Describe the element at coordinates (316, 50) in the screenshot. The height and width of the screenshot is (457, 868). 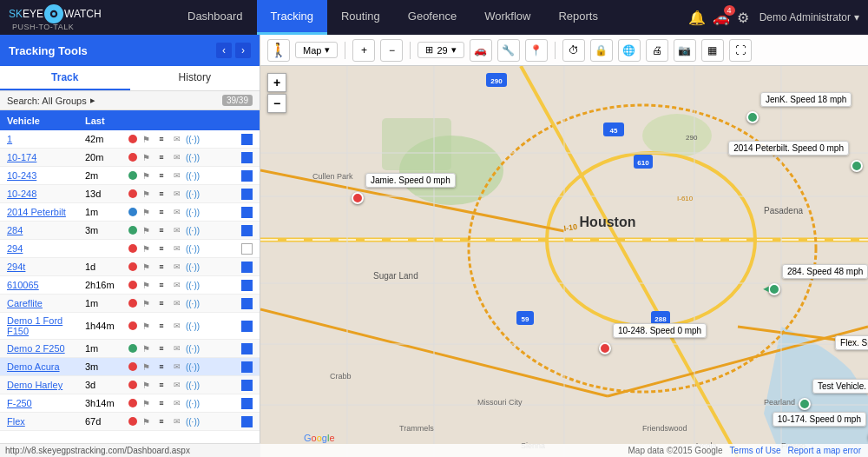
I see `map-type-btn: Map ▾` at that location.